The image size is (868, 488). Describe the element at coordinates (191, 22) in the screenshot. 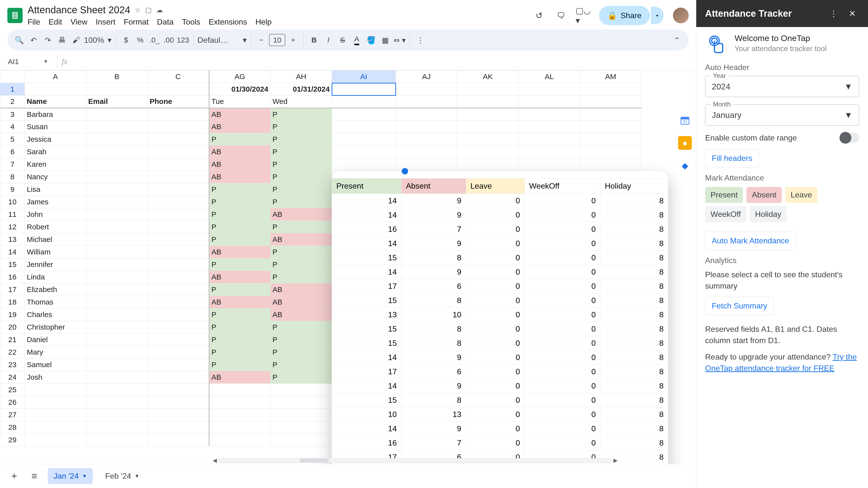

I see `menu-tools: Tools` at that location.